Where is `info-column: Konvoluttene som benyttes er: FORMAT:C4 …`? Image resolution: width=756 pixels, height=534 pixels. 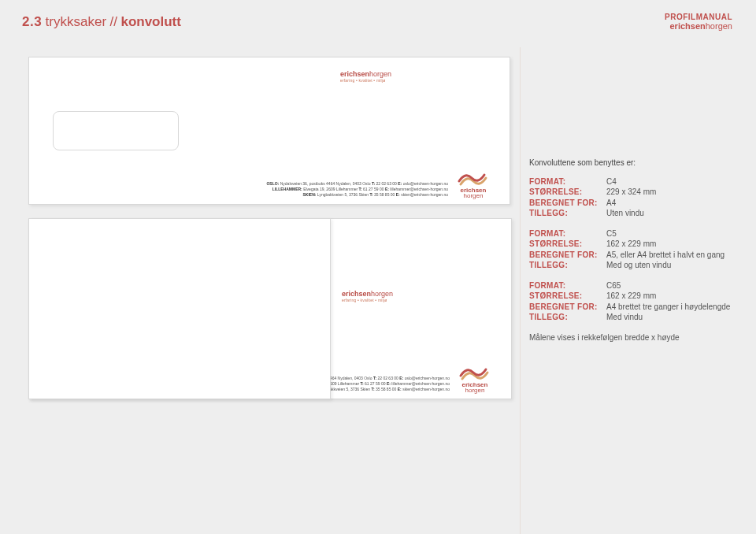
info-column: Konvoluttene som benyttes er: FORMAT:C4 … is located at coordinates (636, 250).